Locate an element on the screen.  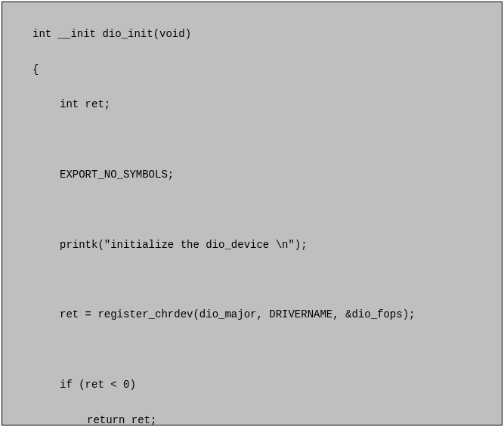
code-line: int __init dio_init(void) is located at coordinates (267, 35).